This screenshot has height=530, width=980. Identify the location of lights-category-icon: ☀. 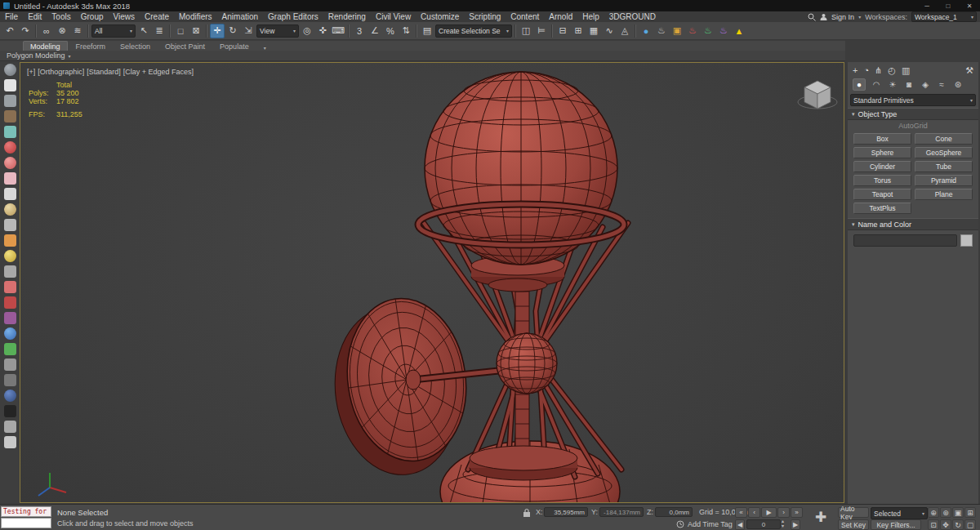
(893, 85).